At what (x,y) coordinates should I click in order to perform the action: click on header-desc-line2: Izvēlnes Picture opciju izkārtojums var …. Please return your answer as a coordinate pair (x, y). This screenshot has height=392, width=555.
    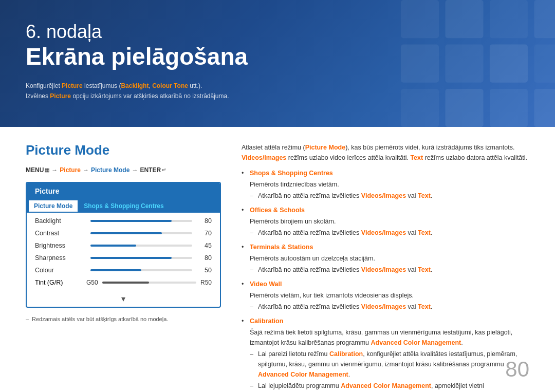
    Looking at the image, I should click on (278, 97).